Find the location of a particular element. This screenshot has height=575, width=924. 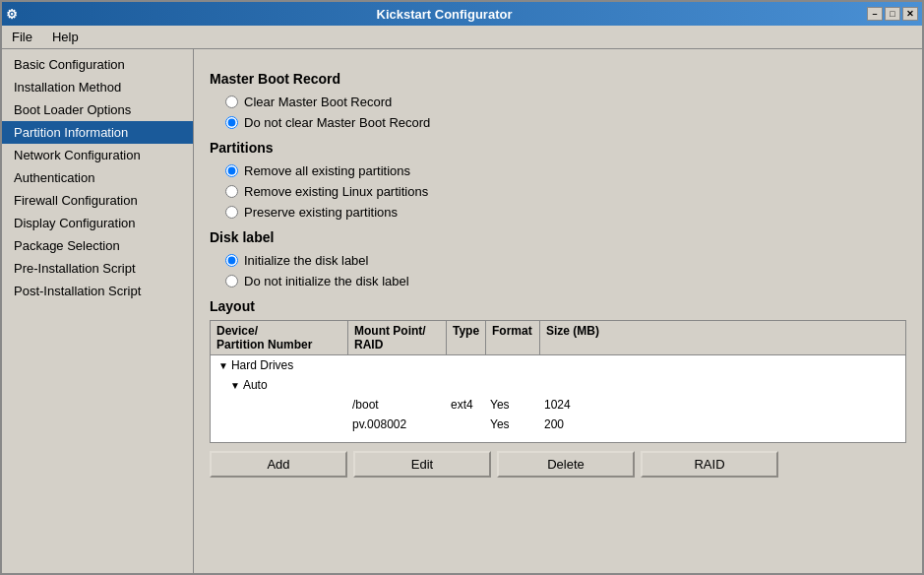

do-not-initialize-disk-row: Do not initialize the disk label is located at coordinates (566, 282).